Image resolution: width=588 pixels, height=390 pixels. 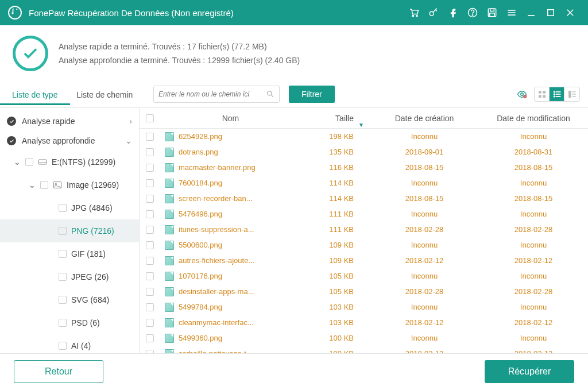 I want to click on table-row: 5476496.png 111 KB Inconnu Inconnu, so click(x=364, y=214).